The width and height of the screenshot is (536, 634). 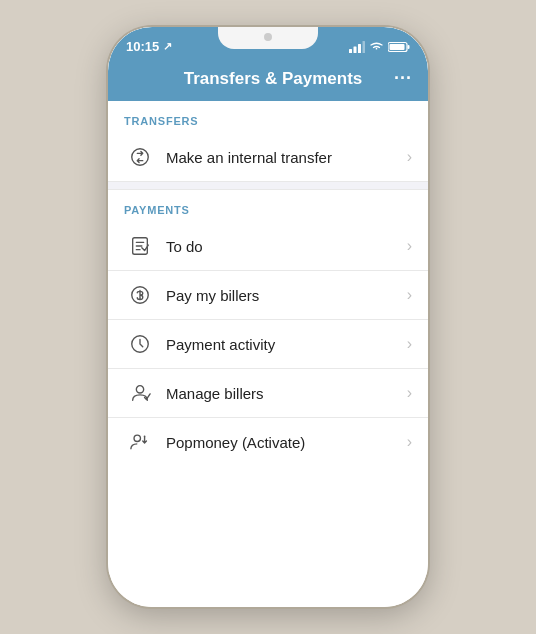 What do you see at coordinates (403, 78) in the screenshot?
I see `more-options-button: ···` at bounding box center [403, 78].